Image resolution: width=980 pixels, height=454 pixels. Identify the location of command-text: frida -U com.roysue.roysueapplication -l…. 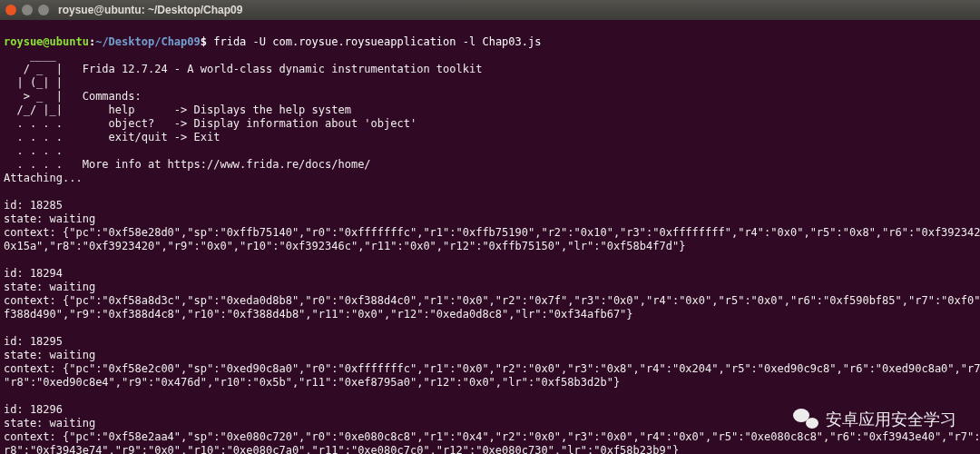
(377, 42).